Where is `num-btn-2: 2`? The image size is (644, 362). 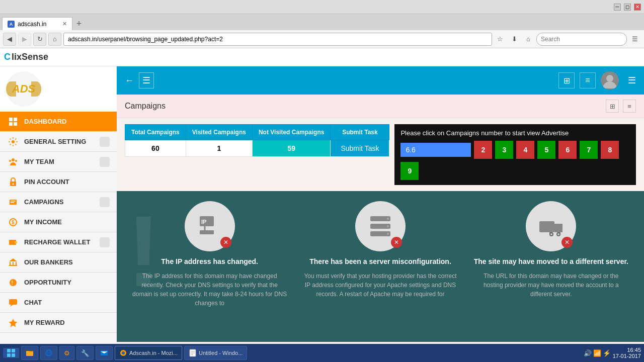
num-btn-2: 2 is located at coordinates (483, 150).